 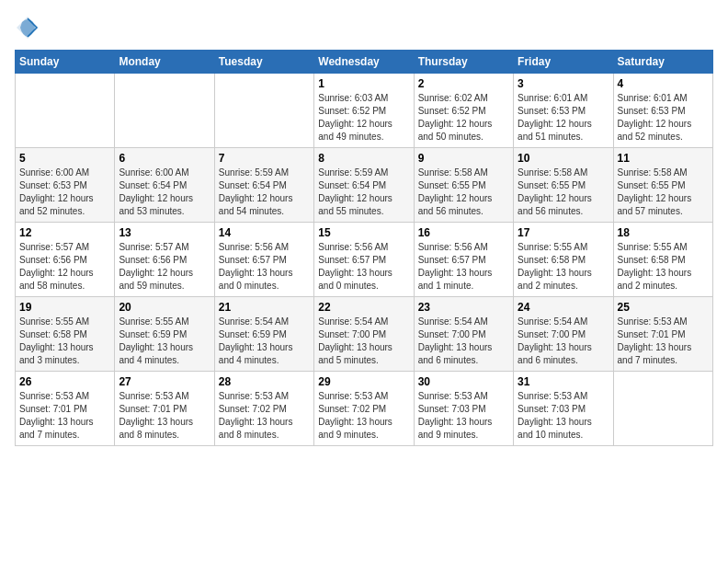 What do you see at coordinates (563, 382) in the screenshot?
I see `day-number: 31` at bounding box center [563, 382].